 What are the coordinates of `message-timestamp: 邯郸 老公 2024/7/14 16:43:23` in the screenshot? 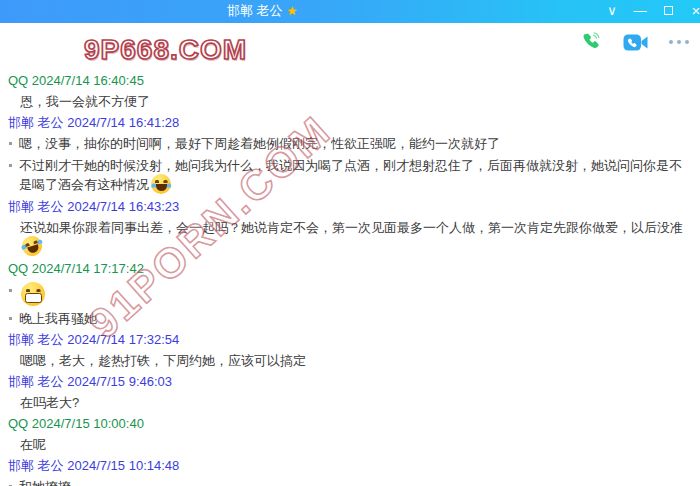 It's located at (350, 207).